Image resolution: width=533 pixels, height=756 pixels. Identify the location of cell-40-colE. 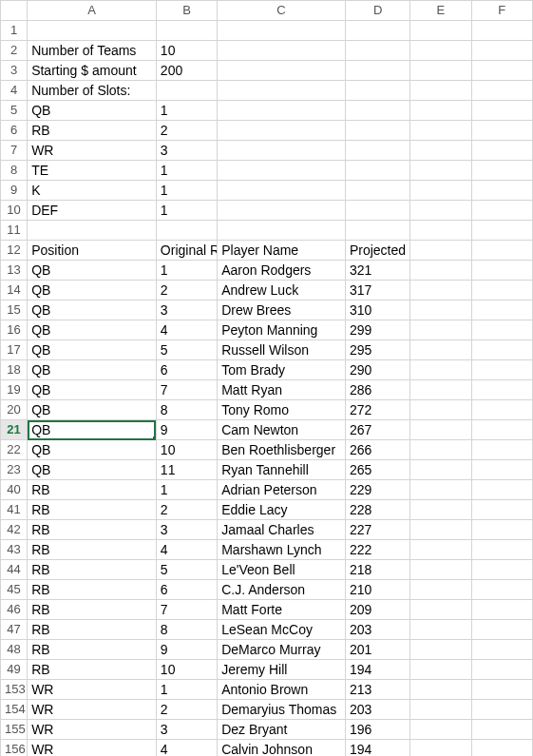
(441, 491).